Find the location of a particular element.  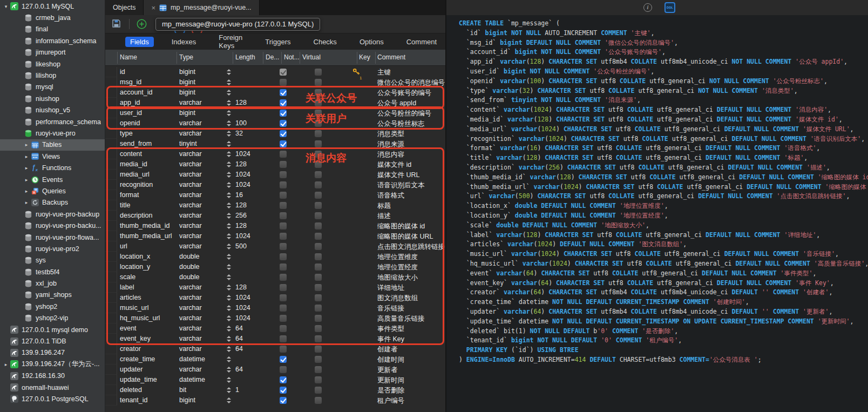

field-row-update_time: update_timedatetime更新时间 is located at coordinates (275, 380).